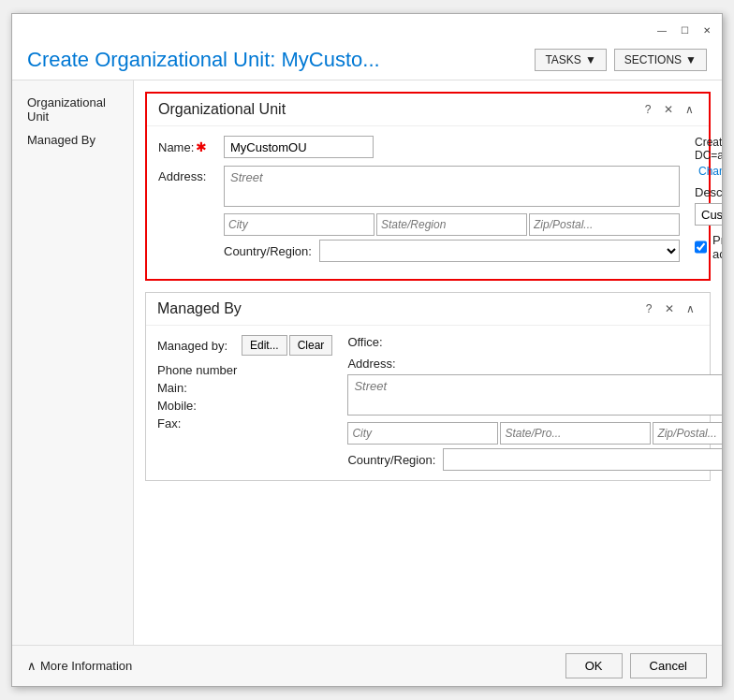 This screenshot has height=700, width=734. I want to click on main-phone-label: Main:, so click(185, 387).